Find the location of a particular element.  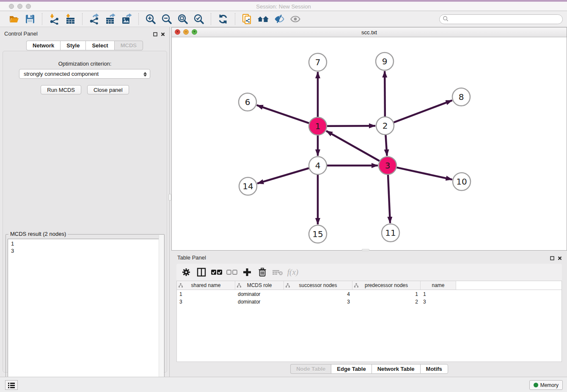

svg-text: 15 is located at coordinates (317, 234).